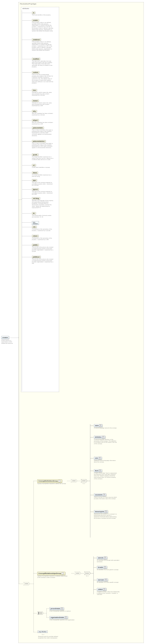  Describe the element at coordinates (35, 120) in the screenshot. I see `attribute-name: whyuri` at that location.